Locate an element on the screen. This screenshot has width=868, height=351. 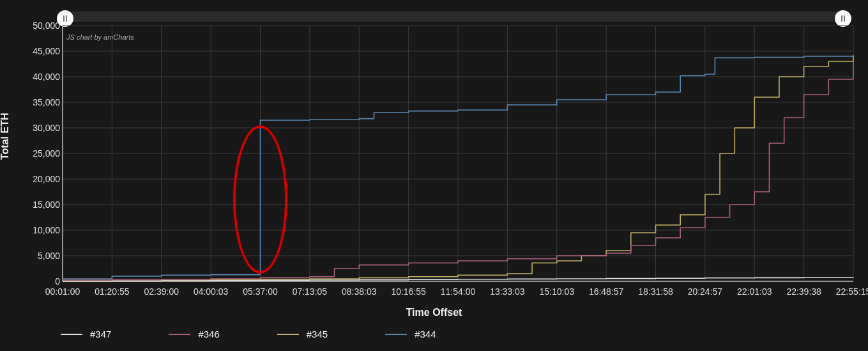
y-tick: 10,000 is located at coordinates (46, 230).